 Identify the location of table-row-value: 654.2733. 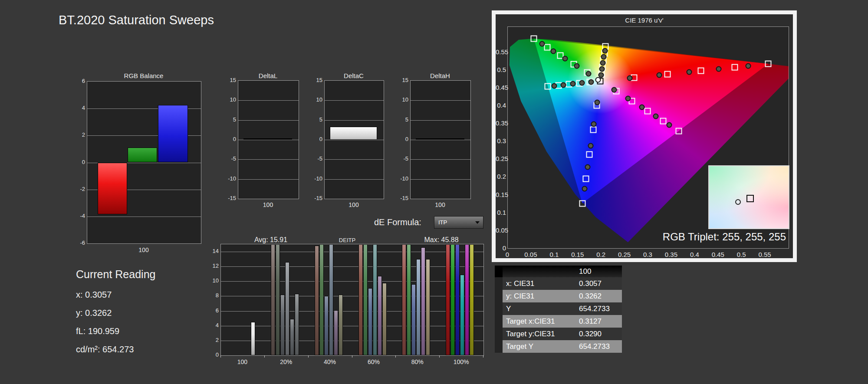
(593, 309).